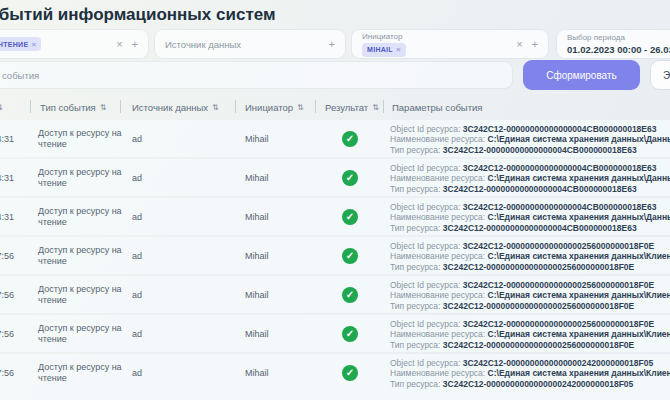  I want to click on generate-button: Сформировать, so click(582, 75).